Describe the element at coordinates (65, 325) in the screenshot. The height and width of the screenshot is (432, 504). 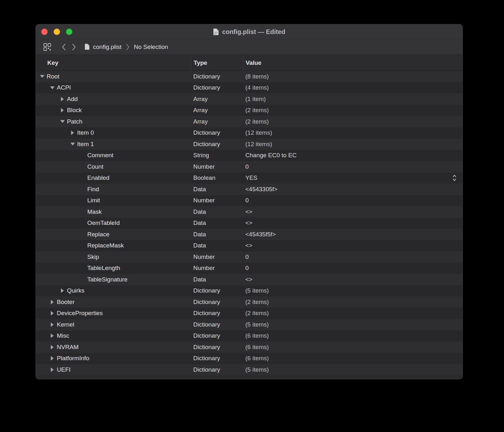
I see `row-key-label: Kernel` at that location.